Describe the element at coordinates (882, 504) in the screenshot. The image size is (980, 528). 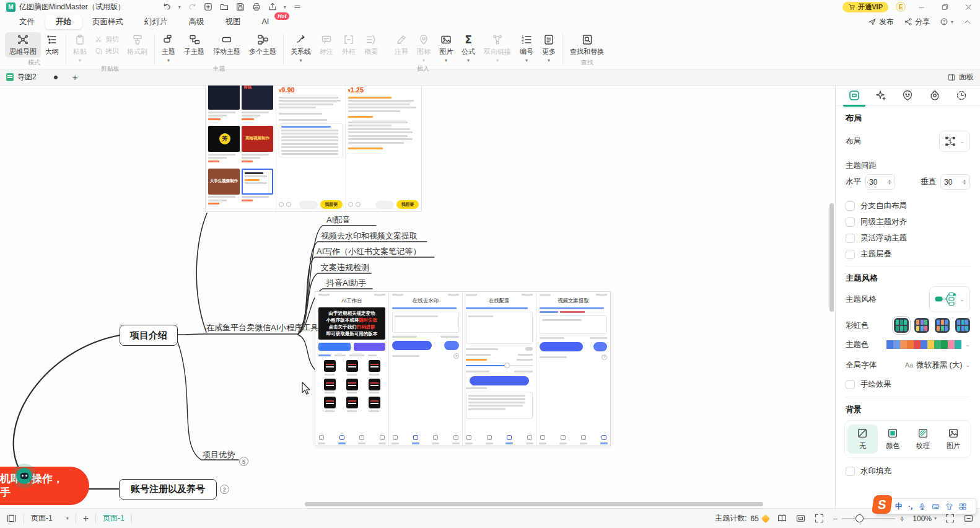
I see `sogou-logo-icon: S` at that location.